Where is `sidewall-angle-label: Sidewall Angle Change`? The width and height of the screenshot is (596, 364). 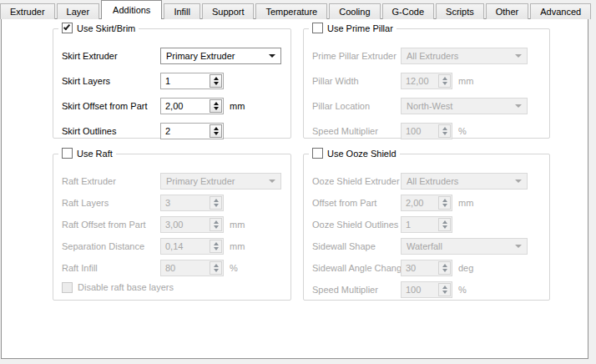 sidewall-angle-label: Sidewall Angle Change is located at coordinates (356, 268).